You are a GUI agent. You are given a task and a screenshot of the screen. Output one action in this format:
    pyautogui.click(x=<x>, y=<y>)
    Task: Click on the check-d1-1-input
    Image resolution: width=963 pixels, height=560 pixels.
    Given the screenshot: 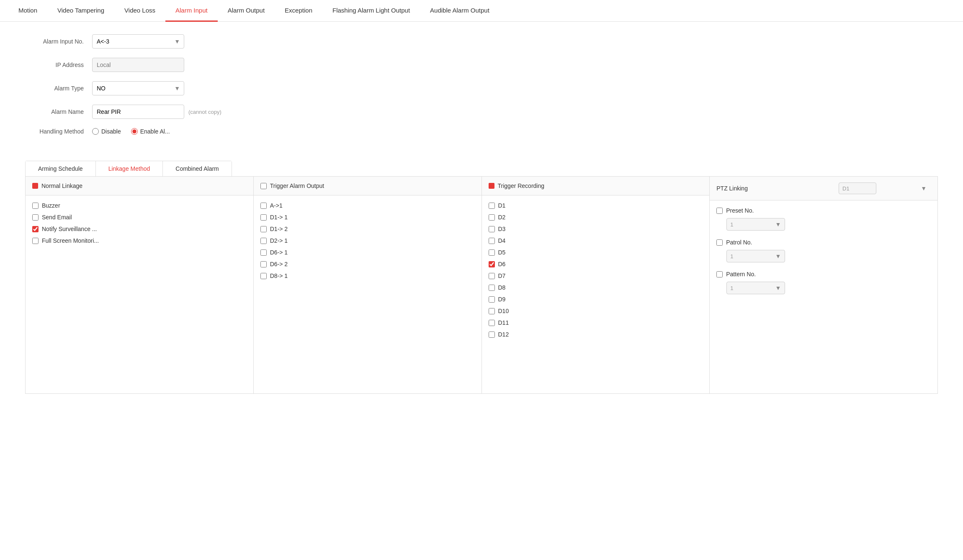 What is the action you would take?
    pyautogui.click(x=264, y=218)
    